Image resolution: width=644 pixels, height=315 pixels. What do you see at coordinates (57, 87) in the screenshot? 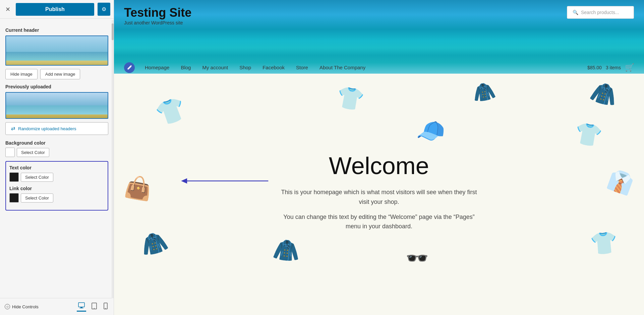
I see `previously-uploaded-label: Previously uploaded` at bounding box center [57, 87].